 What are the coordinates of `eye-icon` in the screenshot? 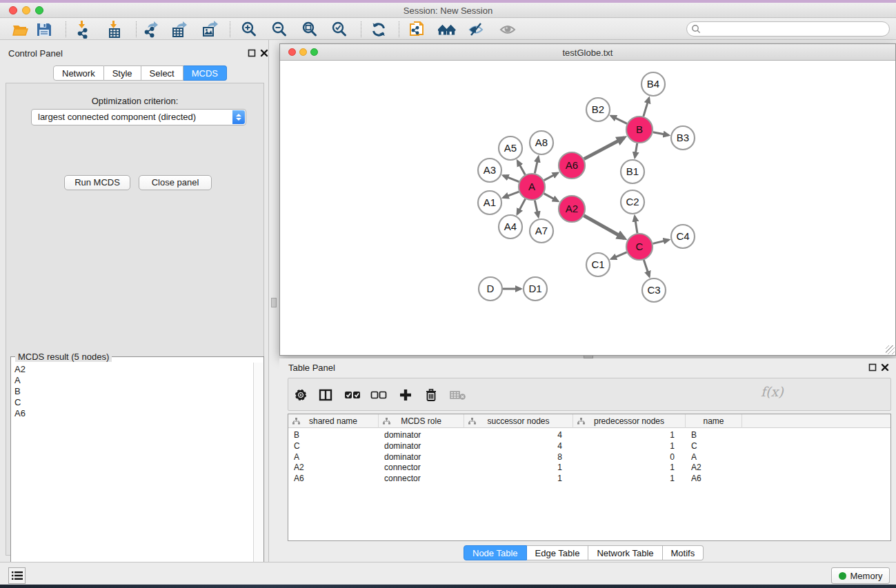 It's located at (508, 30).